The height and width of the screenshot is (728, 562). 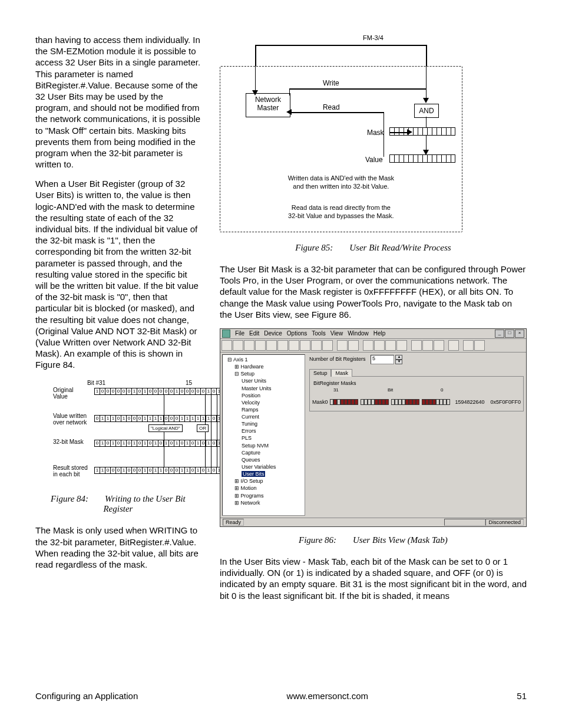 I want to click on status-ready: Ready, so click(x=233, y=522).